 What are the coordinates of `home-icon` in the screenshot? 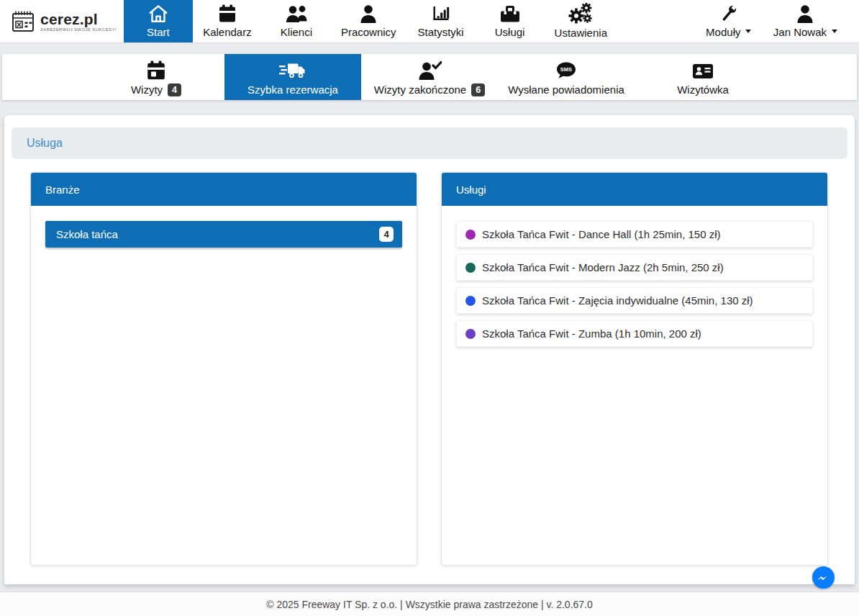 It's located at (158, 14).